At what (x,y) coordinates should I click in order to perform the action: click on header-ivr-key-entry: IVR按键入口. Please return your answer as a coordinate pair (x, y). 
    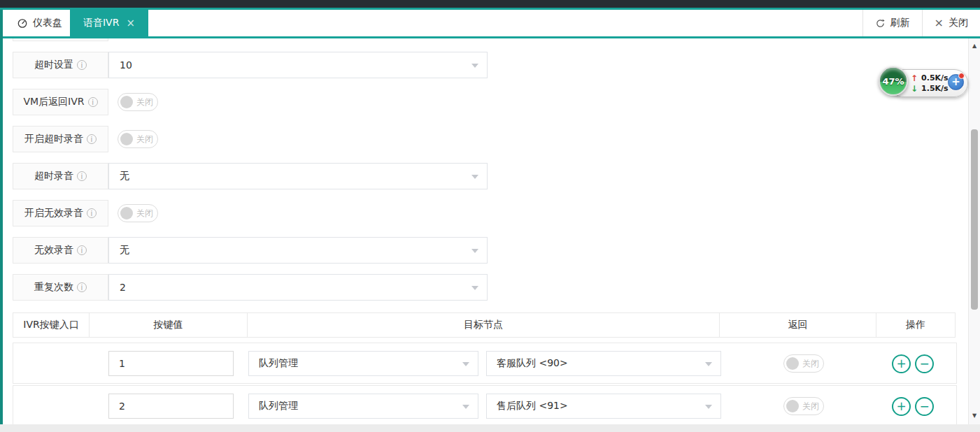
    Looking at the image, I should click on (51, 325).